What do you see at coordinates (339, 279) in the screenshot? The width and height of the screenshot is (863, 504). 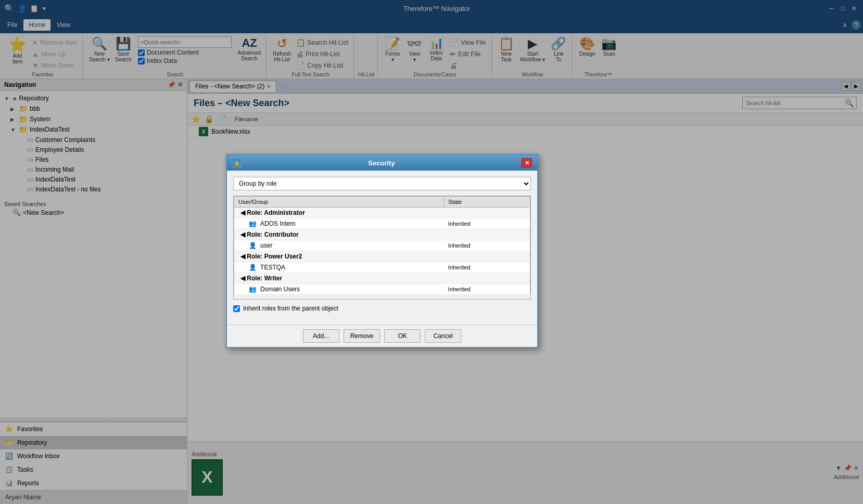 I see `role-writer-cell: ◀ Role: Writer` at bounding box center [339, 279].